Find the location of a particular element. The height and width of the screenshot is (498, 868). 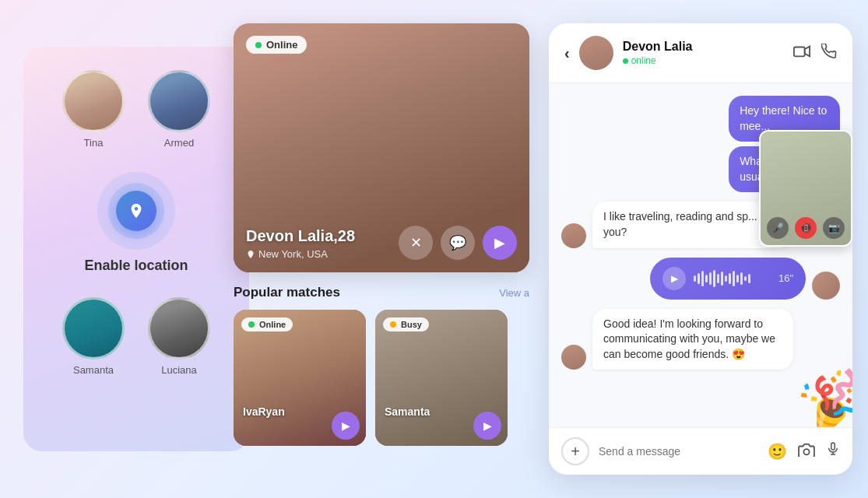

phone-call-icon is located at coordinates (829, 53).